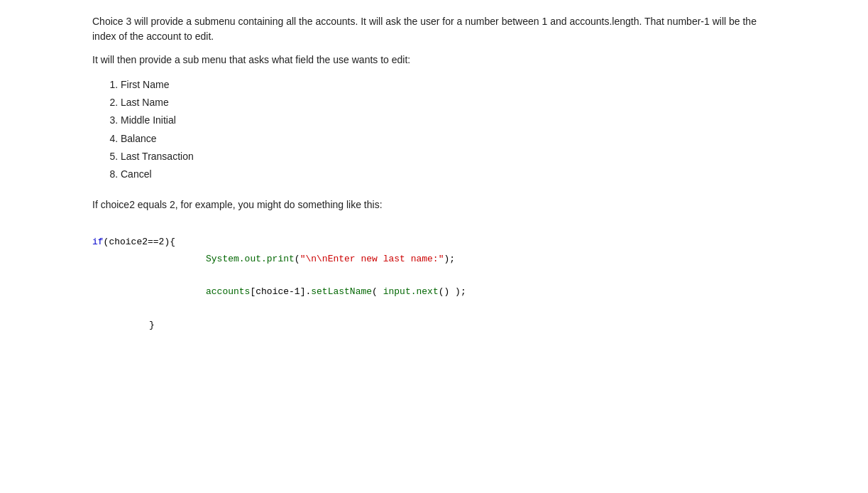 The image size is (868, 493). Describe the element at coordinates (341, 291) in the screenshot. I see `code-method-call: setLastName` at that location.